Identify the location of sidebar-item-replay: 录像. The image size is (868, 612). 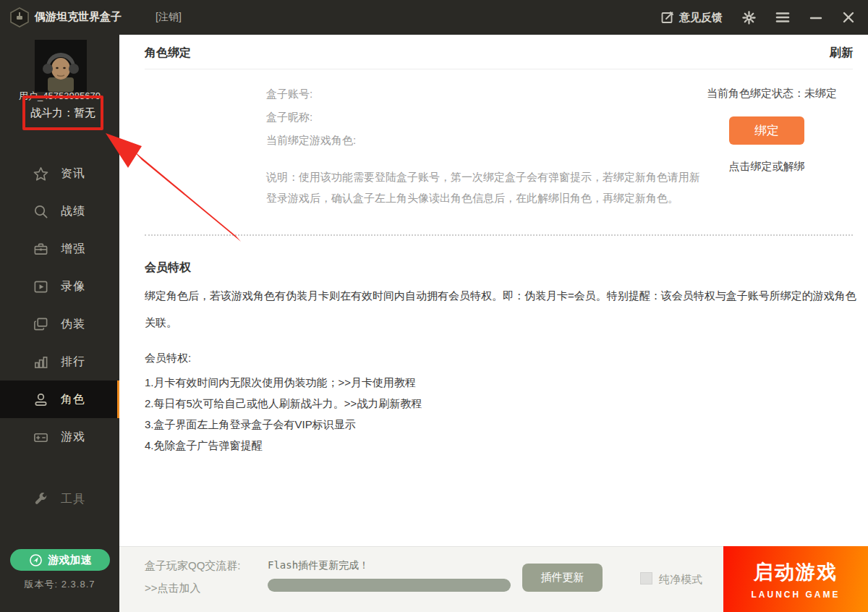
(59, 286).